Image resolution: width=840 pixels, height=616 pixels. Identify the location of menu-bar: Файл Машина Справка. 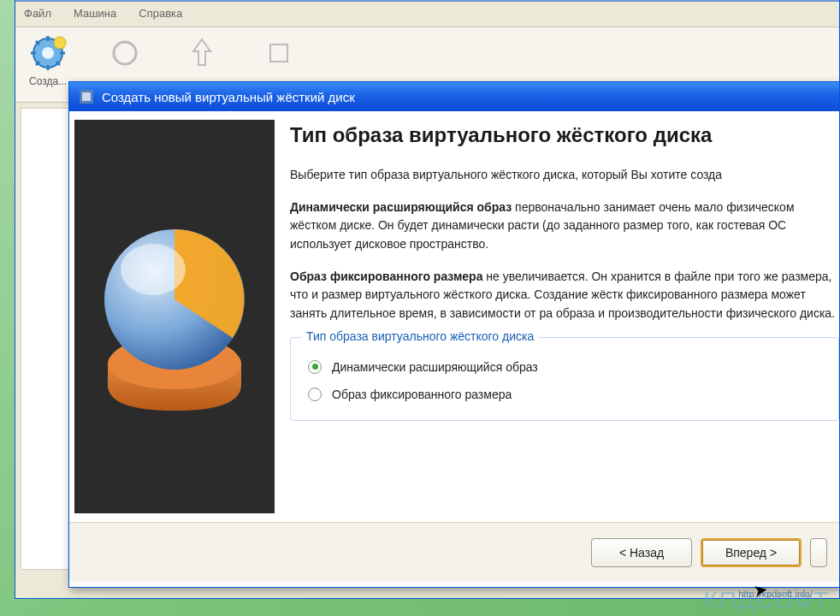
(428, 15).